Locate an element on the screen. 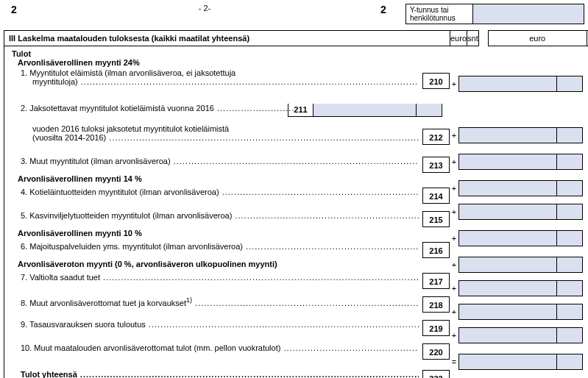  amount-217: + is located at coordinates (517, 265).